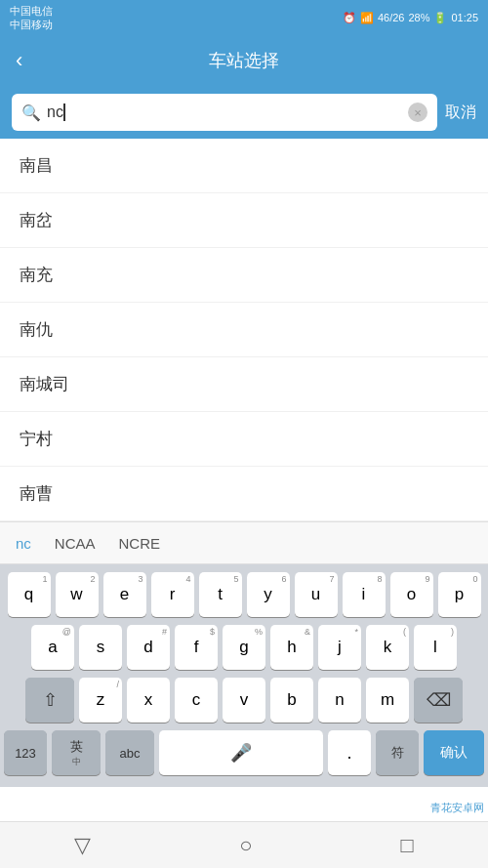  I want to click on key-e: 3e, so click(125, 595).